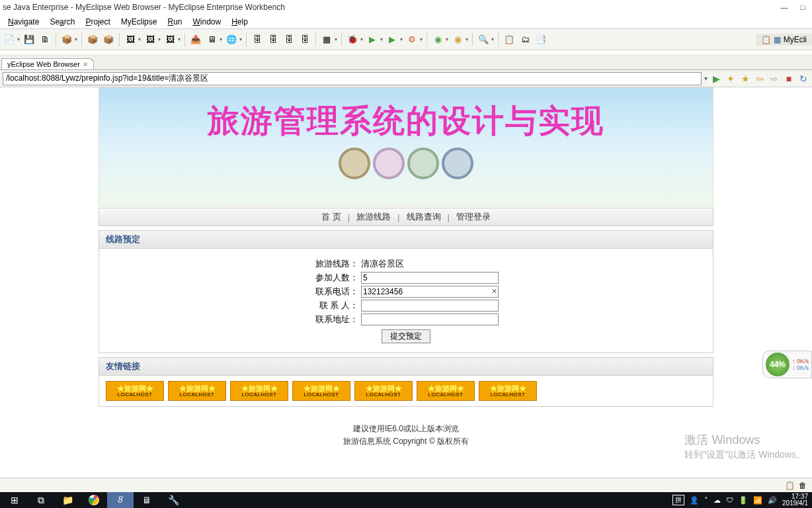 The width and height of the screenshot is (812, 508). What do you see at coordinates (170, 40) in the screenshot?
I see `img3-icon: 🖼` at bounding box center [170, 40].